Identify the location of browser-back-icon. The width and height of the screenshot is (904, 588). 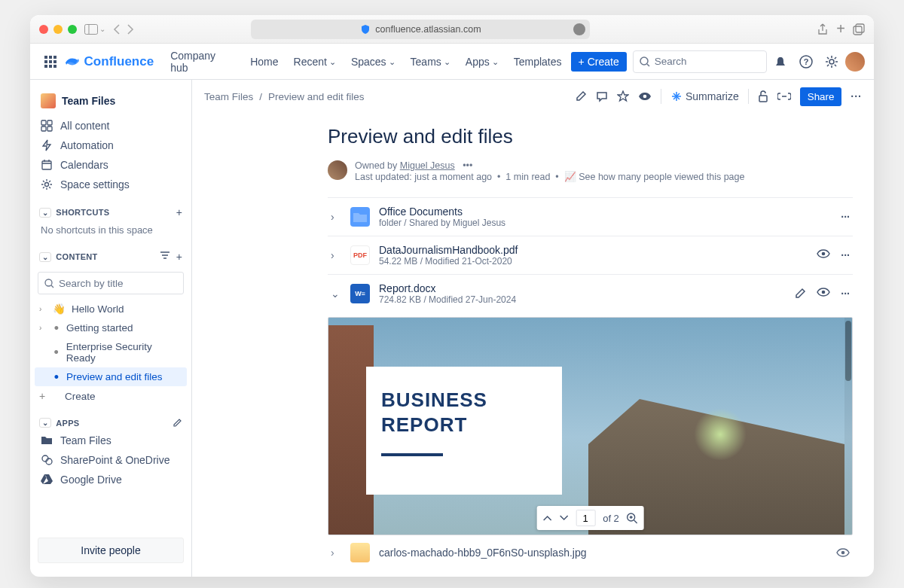
(116, 29).